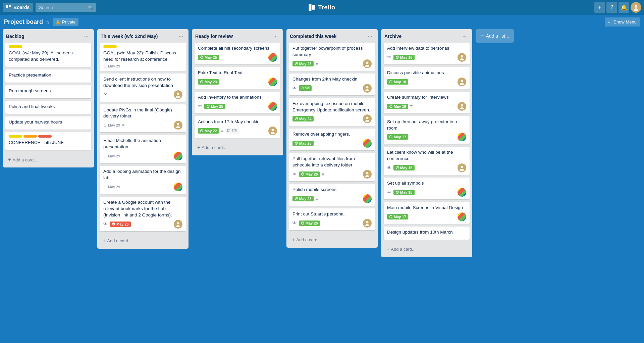 The height and width of the screenshot is (343, 644). Describe the element at coordinates (48, 55) in the screenshot. I see `card: GOAL (w/c May 29): All screens completed…` at that location.